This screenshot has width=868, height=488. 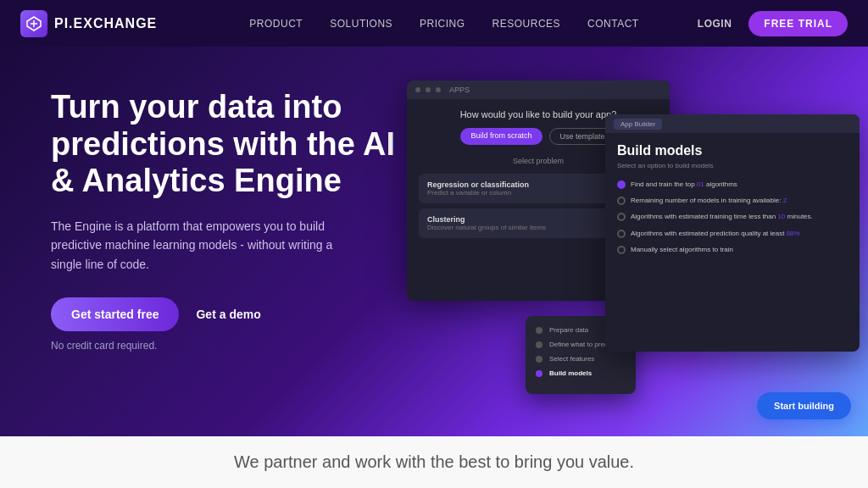 What do you see at coordinates (732, 233) in the screenshot?
I see `app-window-front: App Builder Build models Select an optio…` at bounding box center [732, 233].